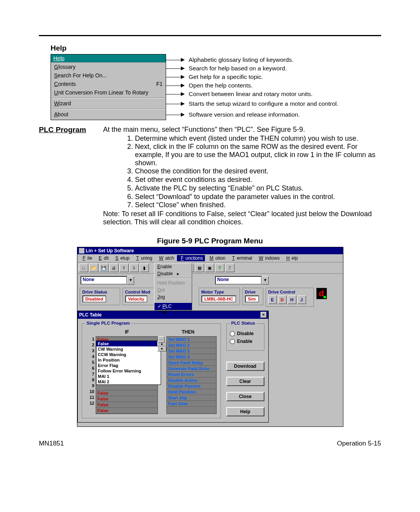  I want to click on tb-download-icon: ⇩, so click(134, 268).